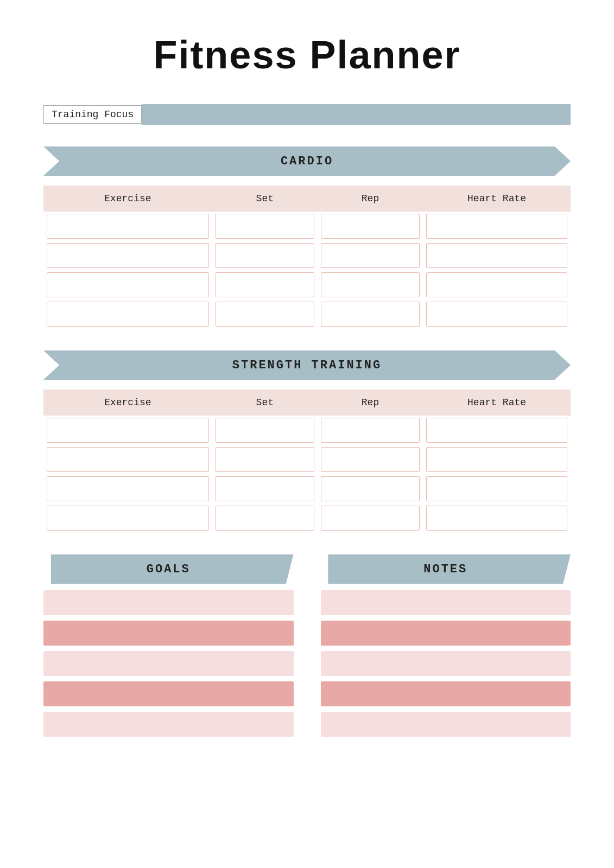  I want to click on strength-r1-exercise, so click(128, 430).